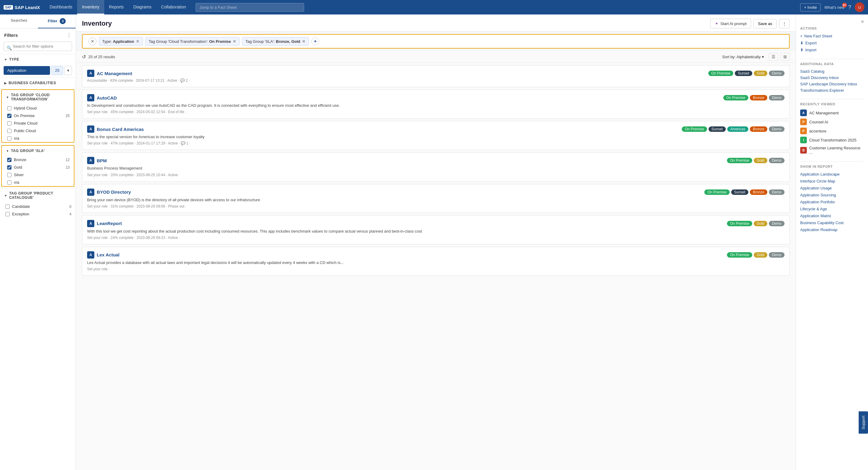 The height and width of the screenshot is (470, 868). Describe the element at coordinates (832, 140) in the screenshot. I see `recently-viewed-item: I Cloud Transformation 2025` at that location.